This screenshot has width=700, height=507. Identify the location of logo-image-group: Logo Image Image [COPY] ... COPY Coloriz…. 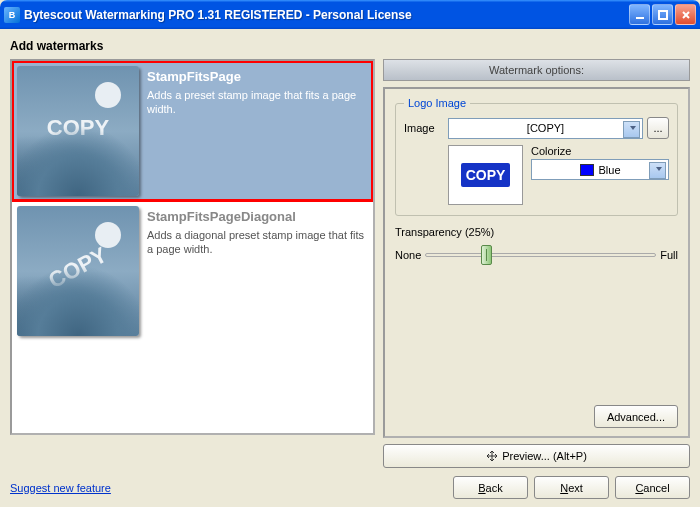
(536, 156).